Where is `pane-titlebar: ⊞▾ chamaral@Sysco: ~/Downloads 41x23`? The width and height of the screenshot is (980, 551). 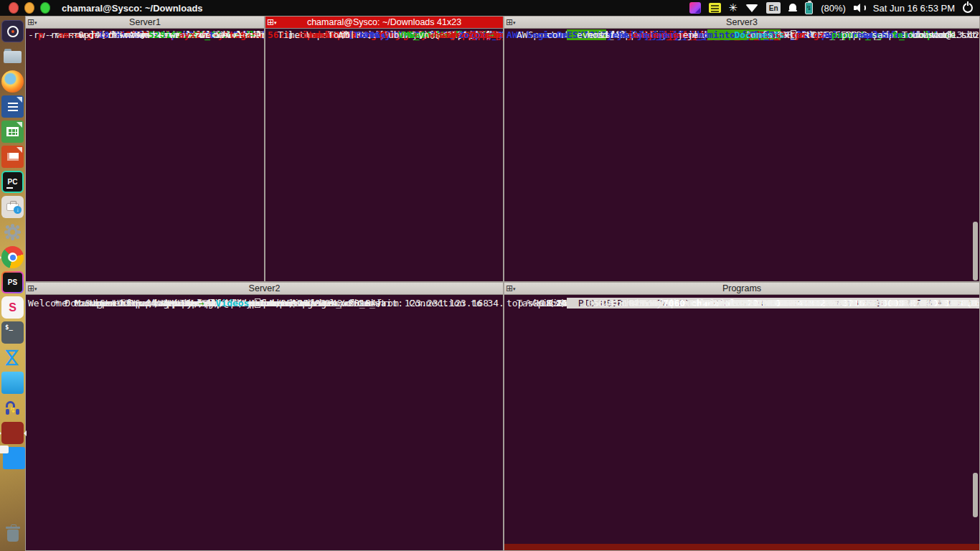 pane-titlebar: ⊞▾ chamaral@Sysco: ~/Downloads 41x23 is located at coordinates (385, 23).